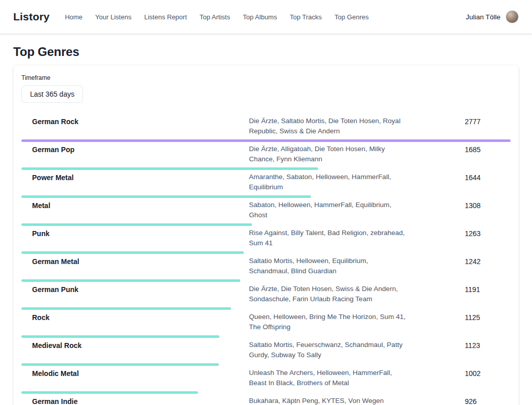 This screenshot has height=405, width=532. I want to click on timeframe-select: Last 365 days, so click(52, 94).